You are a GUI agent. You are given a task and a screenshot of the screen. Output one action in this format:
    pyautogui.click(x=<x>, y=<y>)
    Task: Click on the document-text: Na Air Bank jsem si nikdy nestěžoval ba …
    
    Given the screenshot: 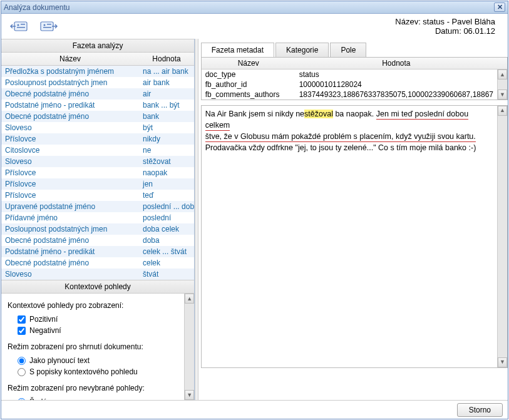 What is the action you would take?
    pyautogui.click(x=354, y=131)
    